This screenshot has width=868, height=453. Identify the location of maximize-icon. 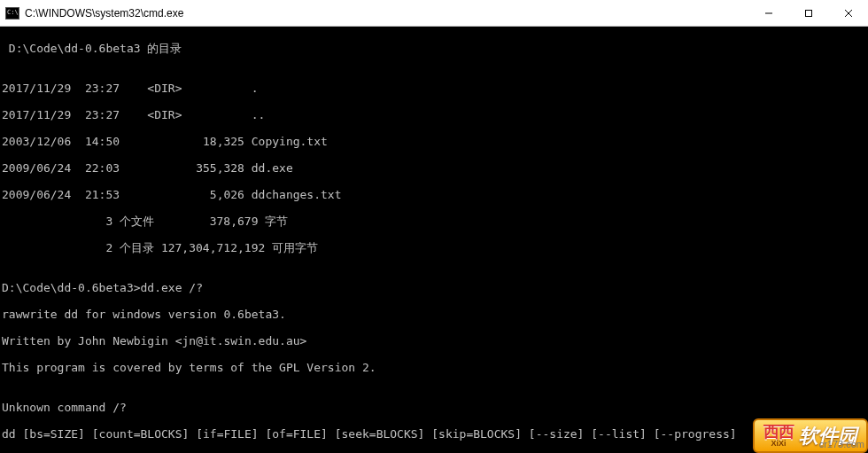
(809, 13).